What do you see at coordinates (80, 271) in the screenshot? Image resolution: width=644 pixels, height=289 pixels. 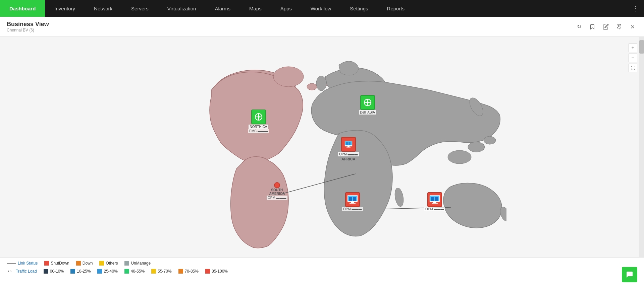 I see `legend-10-25: 10-25%` at bounding box center [80, 271].